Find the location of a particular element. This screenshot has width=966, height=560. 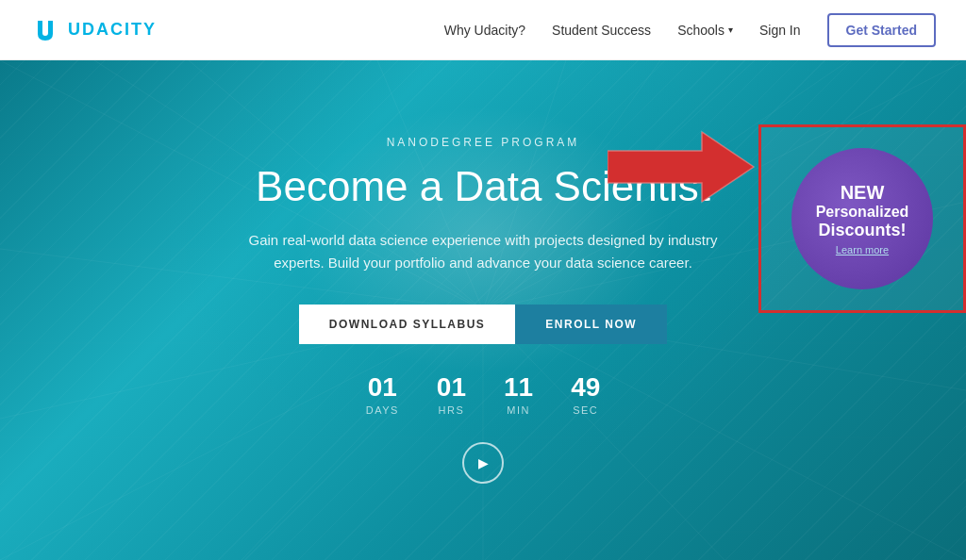

nav-schools: Schools ▾ is located at coordinates (706, 30).